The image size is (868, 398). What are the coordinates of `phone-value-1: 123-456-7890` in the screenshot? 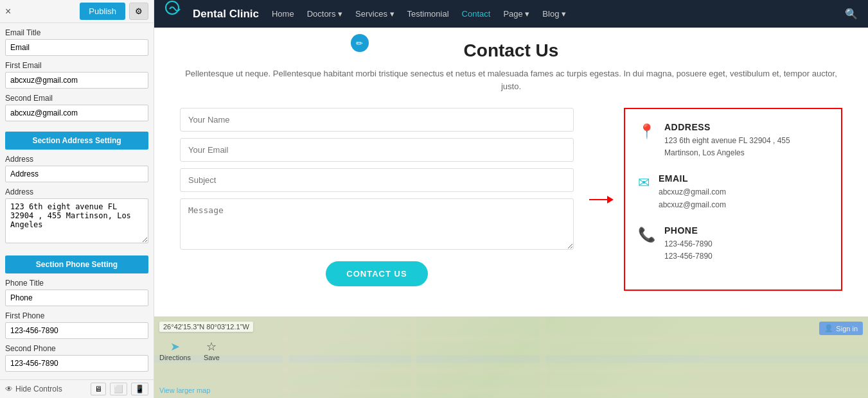 It's located at (689, 244).